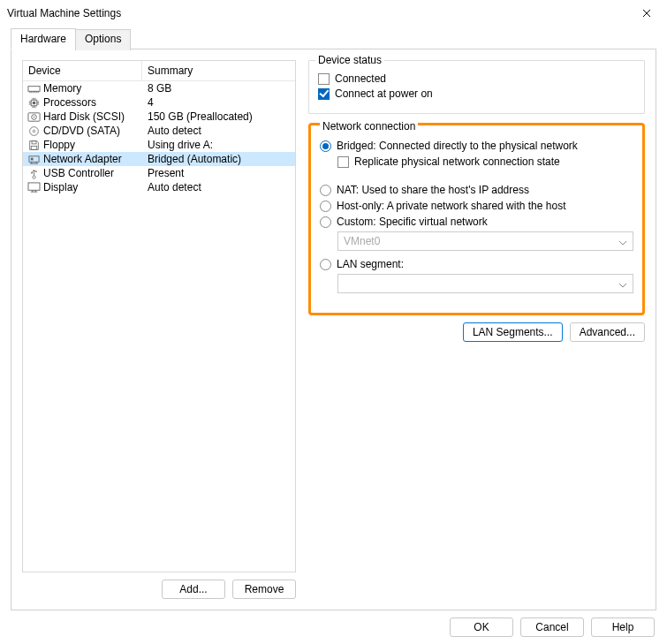 Image resolution: width=667 pixels, height=644 pixels. I want to click on advanced-button: Advanced..., so click(608, 332).